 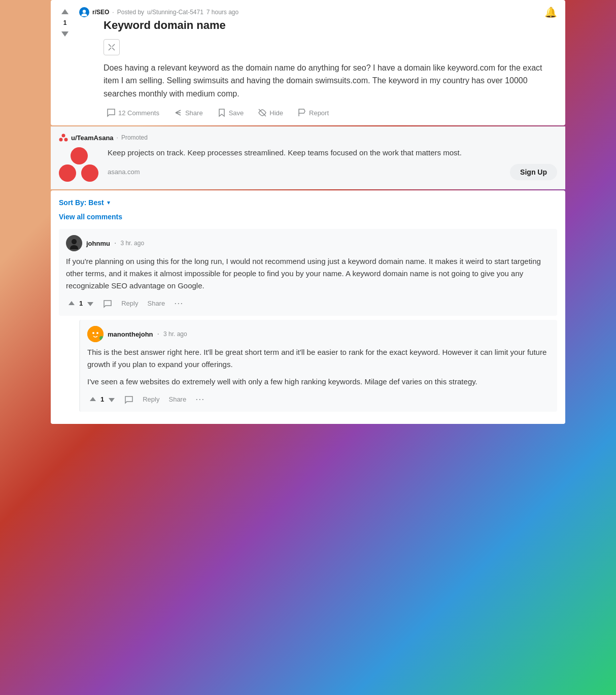 What do you see at coordinates (81, 304) in the screenshot?
I see `comment-1-vote: 1` at bounding box center [81, 304].